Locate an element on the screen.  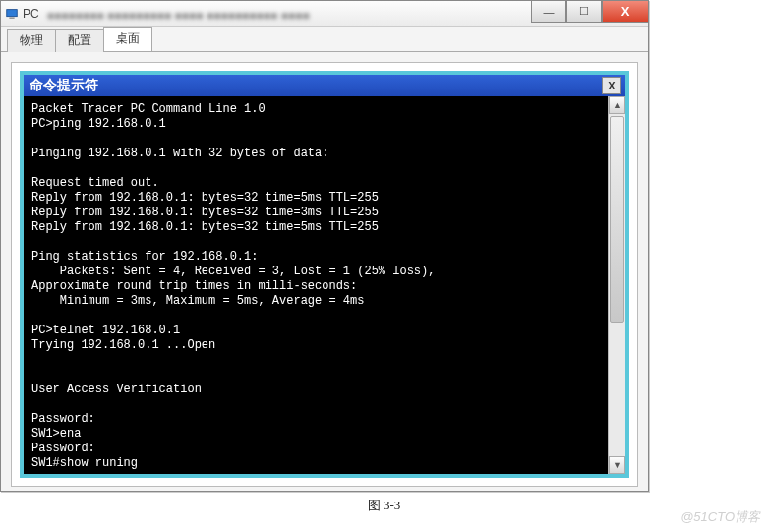
scroll-up-button: ▲ is located at coordinates (618, 105).